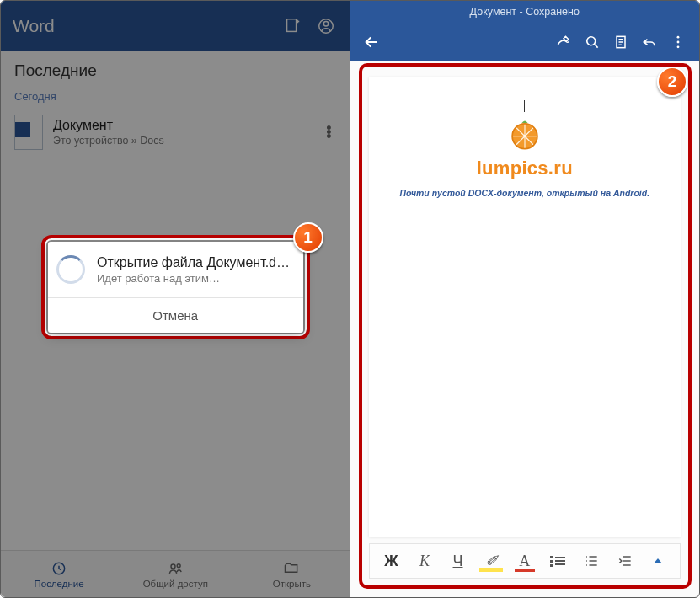 This screenshot has height=598, width=700. What do you see at coordinates (142, 26) in the screenshot?
I see `app-title: Word` at bounding box center [142, 26].